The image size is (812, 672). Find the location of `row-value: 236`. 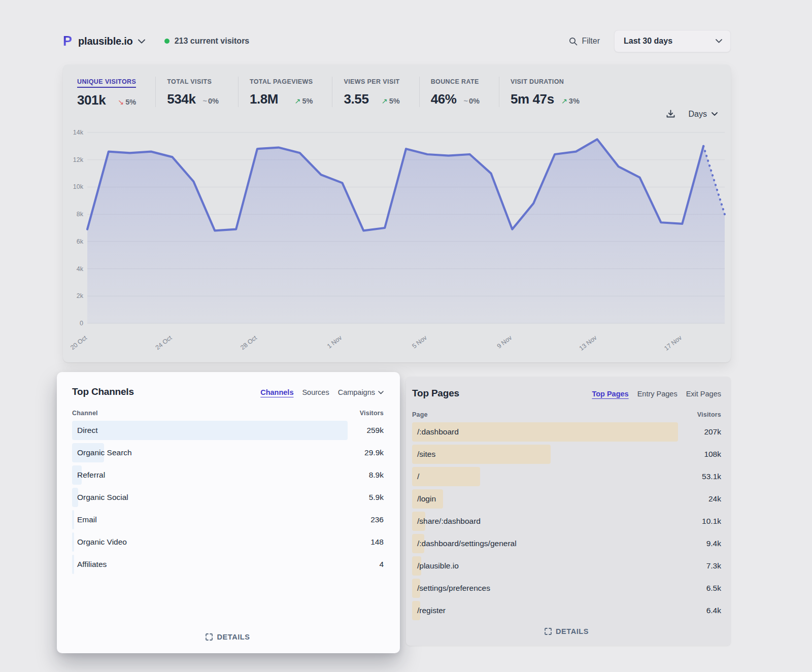

row-value: 236 is located at coordinates (377, 520).